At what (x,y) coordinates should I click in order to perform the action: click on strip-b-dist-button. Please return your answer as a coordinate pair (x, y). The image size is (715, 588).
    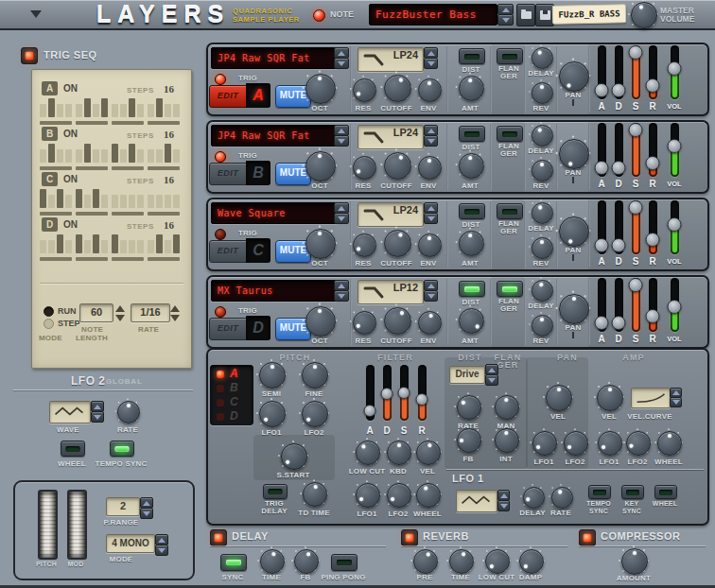
    Looking at the image, I should click on (472, 134).